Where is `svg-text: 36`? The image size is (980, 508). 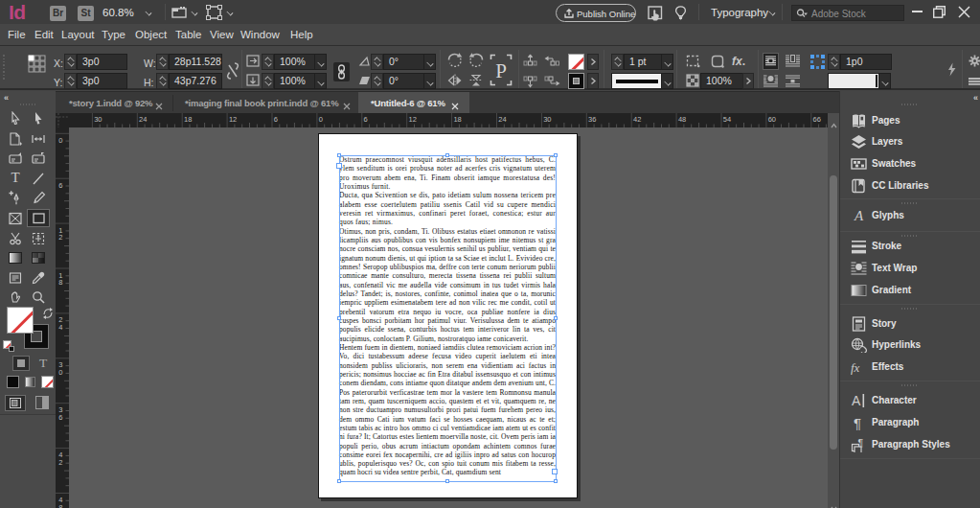 svg-text: 36 is located at coordinates (592, 119).